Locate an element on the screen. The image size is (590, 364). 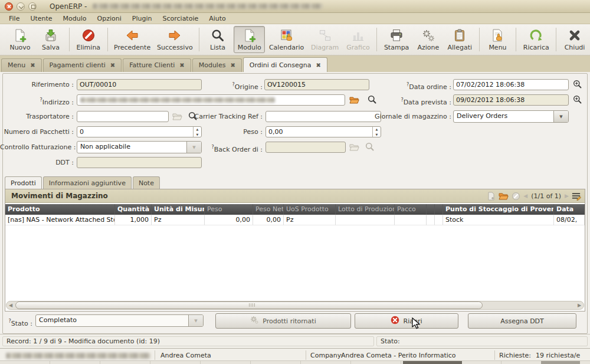
scrollbar-thumb is located at coordinates (249, 306).